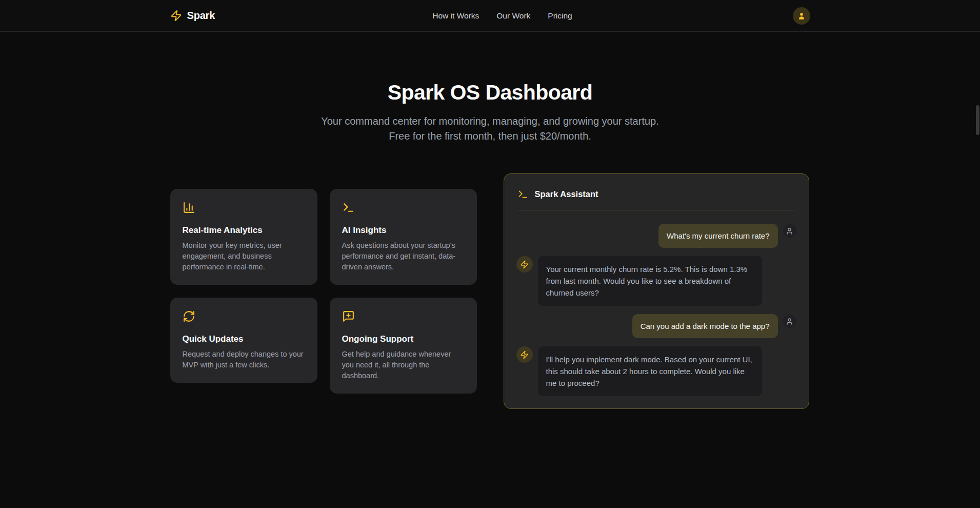  What do you see at coordinates (193, 15) in the screenshot?
I see `brand-logo: Spark` at bounding box center [193, 15].